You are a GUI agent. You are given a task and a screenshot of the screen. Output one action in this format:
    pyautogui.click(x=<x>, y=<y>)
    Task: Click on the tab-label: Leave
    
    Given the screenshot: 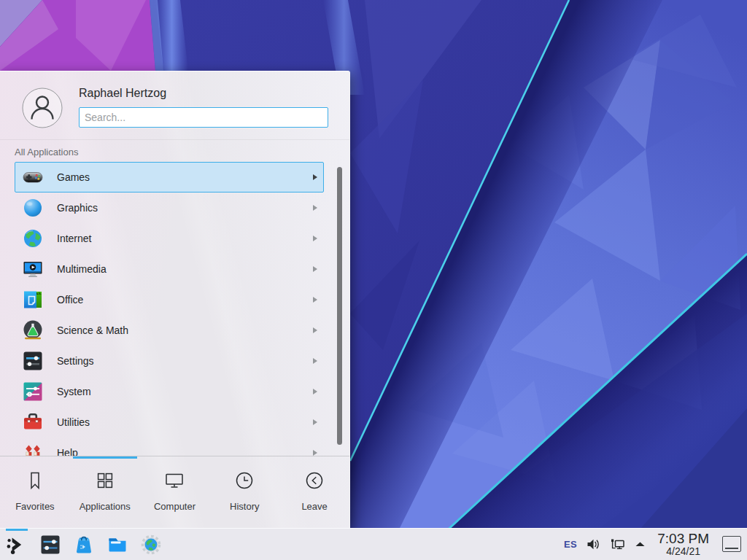 What is the action you would take?
    pyautogui.click(x=314, y=506)
    